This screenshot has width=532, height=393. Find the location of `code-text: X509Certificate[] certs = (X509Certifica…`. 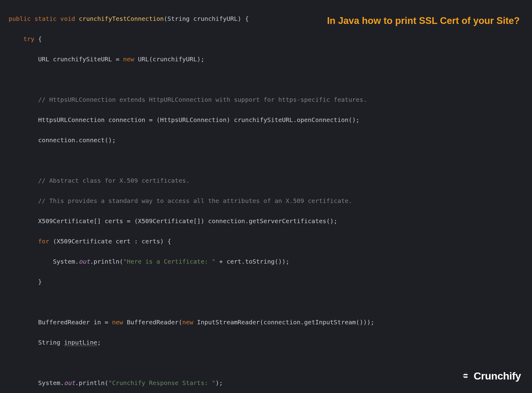

code-text: X509Certificate[] certs = (X509Certifica… is located at coordinates (188, 221).